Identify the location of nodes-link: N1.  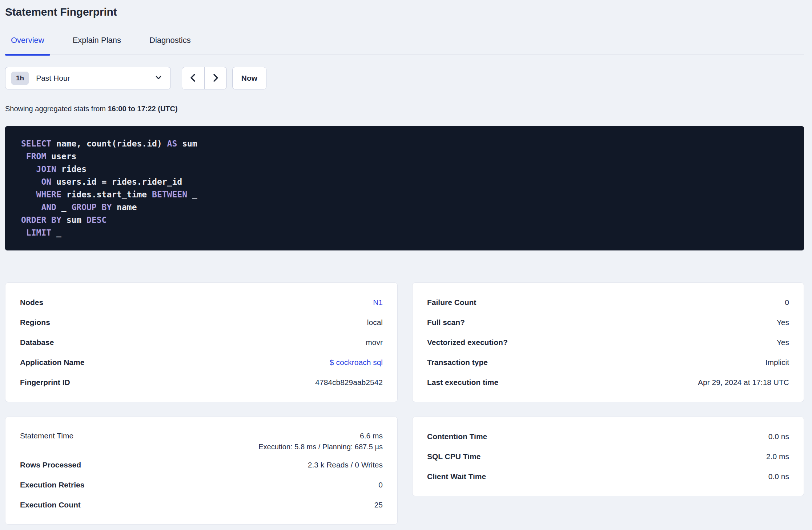
(378, 302).